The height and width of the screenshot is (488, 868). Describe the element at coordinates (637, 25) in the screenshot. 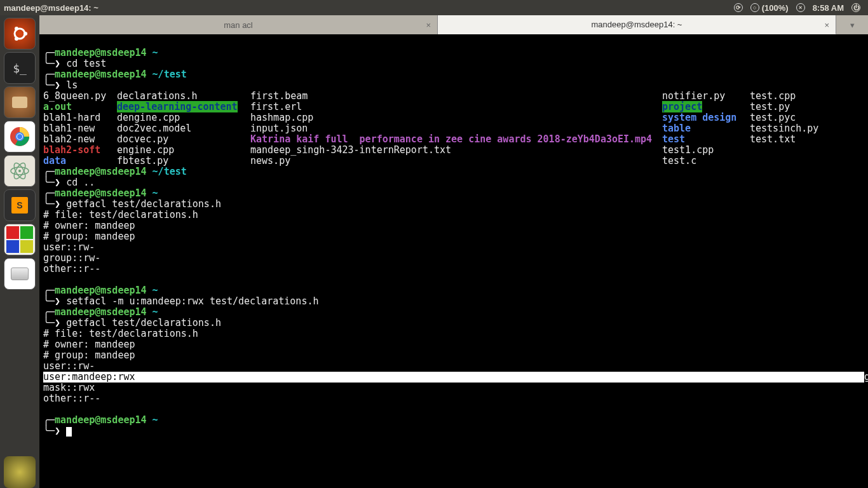

I see `tab-terminal: mandeep@msdeep14: ~ ×` at that location.